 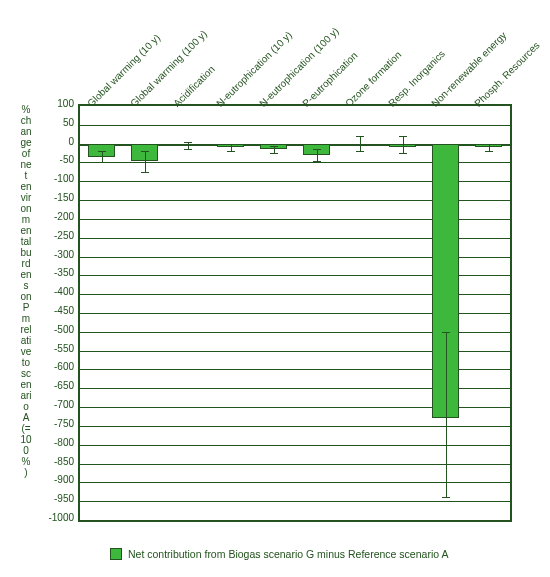 I want to click on y-tick-label: -1000, so click(x=59, y=518).